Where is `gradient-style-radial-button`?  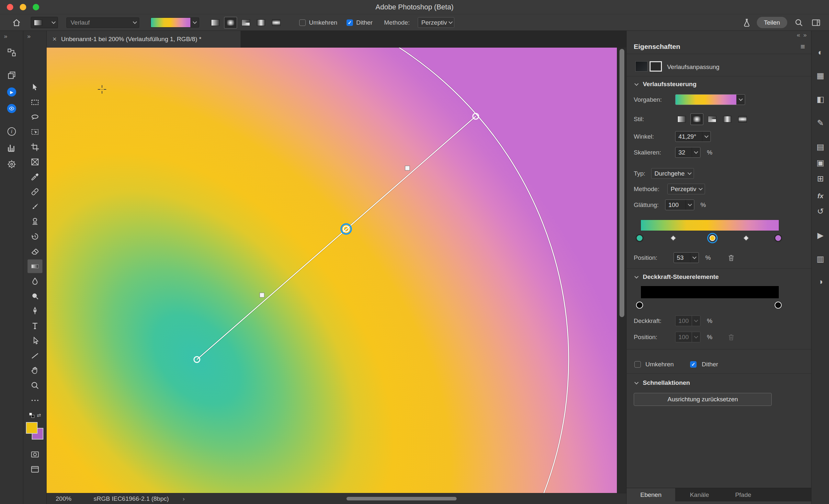 gradient-style-radial-button is located at coordinates (231, 23).